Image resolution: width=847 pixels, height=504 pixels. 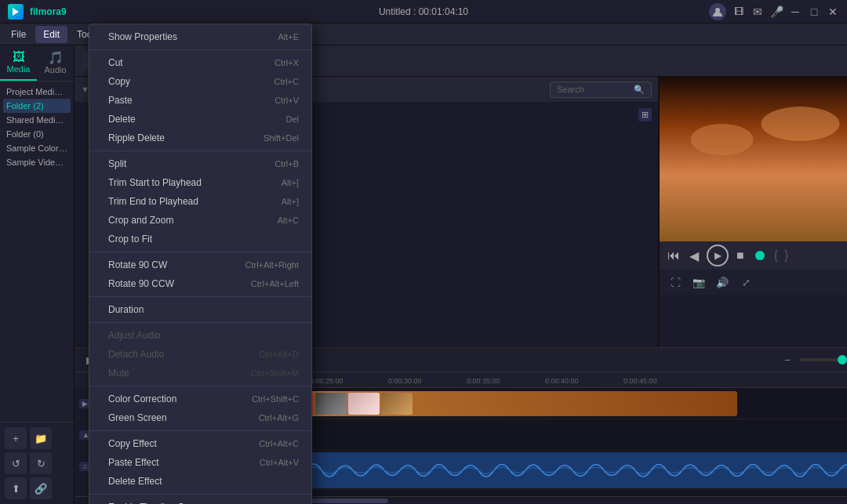 What do you see at coordinates (16, 438) in the screenshot?
I see `add-media-button: +` at bounding box center [16, 438].